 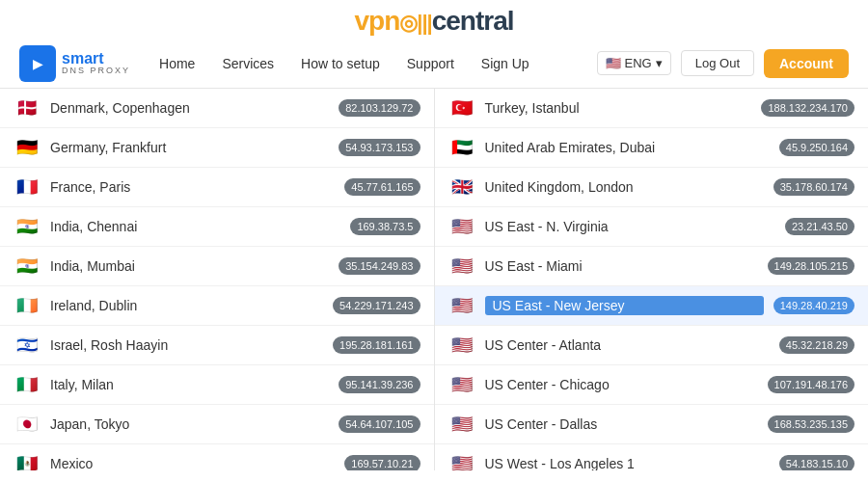 What do you see at coordinates (379, 385) in the screenshot?
I see `ip-badge: 95.141.39.236` at bounding box center [379, 385].